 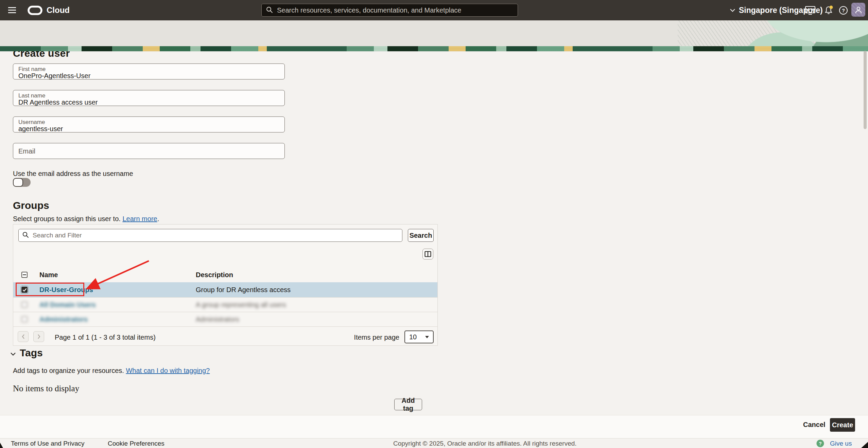 I want to click on first-name-field: First name OnePro-Agentless-User, so click(x=149, y=71).